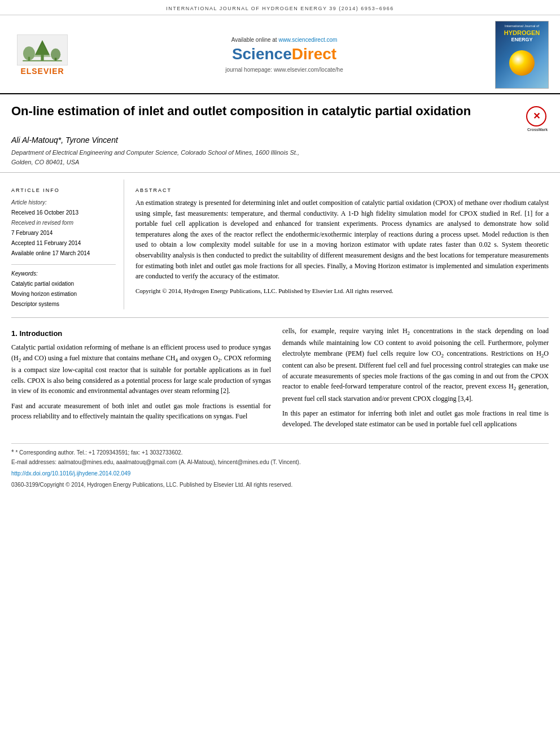 This screenshot has width=560, height=747. Describe the element at coordinates (280, 455) in the screenshot. I see `footer-section: * * Corresponding author. Tel.: +1 72093…` at that location.